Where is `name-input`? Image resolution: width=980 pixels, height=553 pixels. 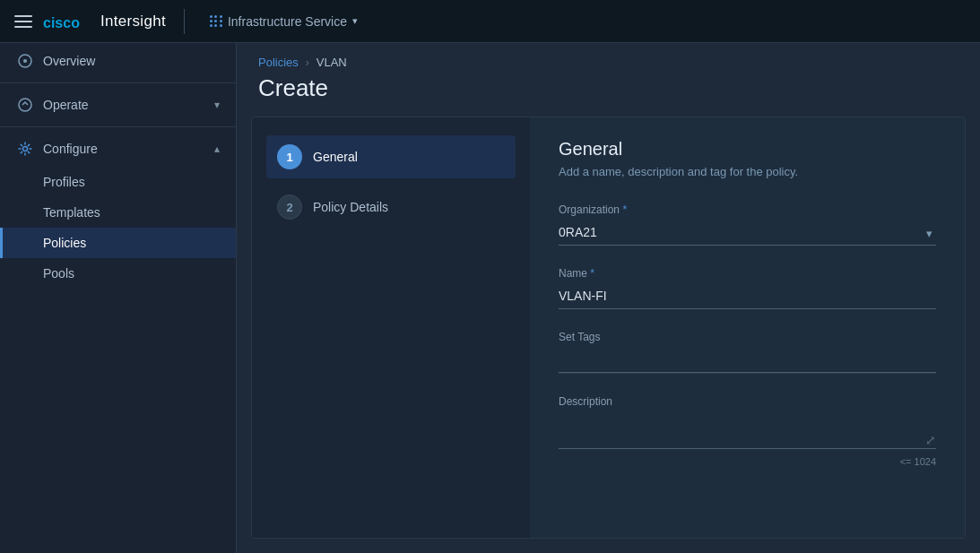
name-input is located at coordinates (748, 298).